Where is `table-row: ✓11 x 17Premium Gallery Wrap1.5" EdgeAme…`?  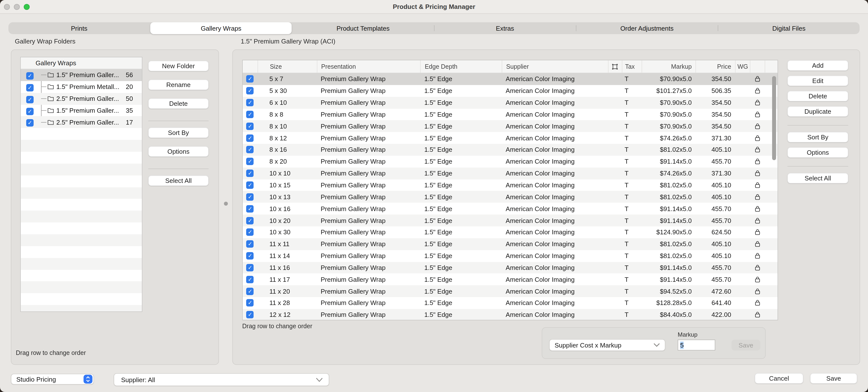 table-row: ✓11 x 17Premium Gallery Wrap1.5" EdgeAme… is located at coordinates (510, 280).